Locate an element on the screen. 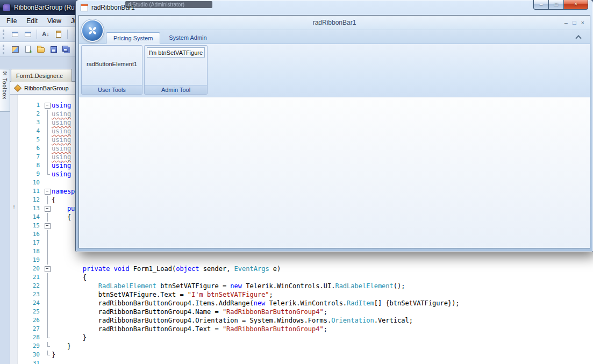  line-number: 8 is located at coordinates (31, 166).